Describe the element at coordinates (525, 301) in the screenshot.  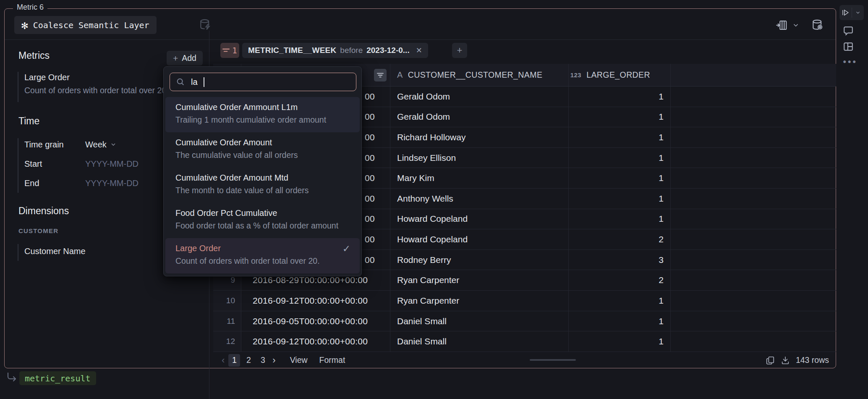
I see `table-row: 102016-09-12T00:00:00+00:00Ryan Carpente…` at that location.